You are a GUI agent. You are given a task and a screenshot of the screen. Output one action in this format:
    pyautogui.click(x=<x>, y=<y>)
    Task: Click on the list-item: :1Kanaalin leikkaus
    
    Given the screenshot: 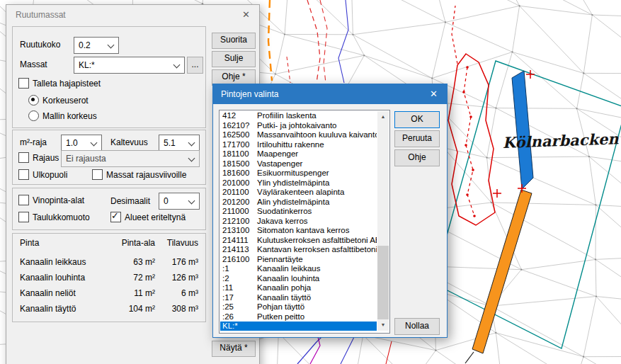 What is the action you would take?
    pyautogui.click(x=299, y=269)
    